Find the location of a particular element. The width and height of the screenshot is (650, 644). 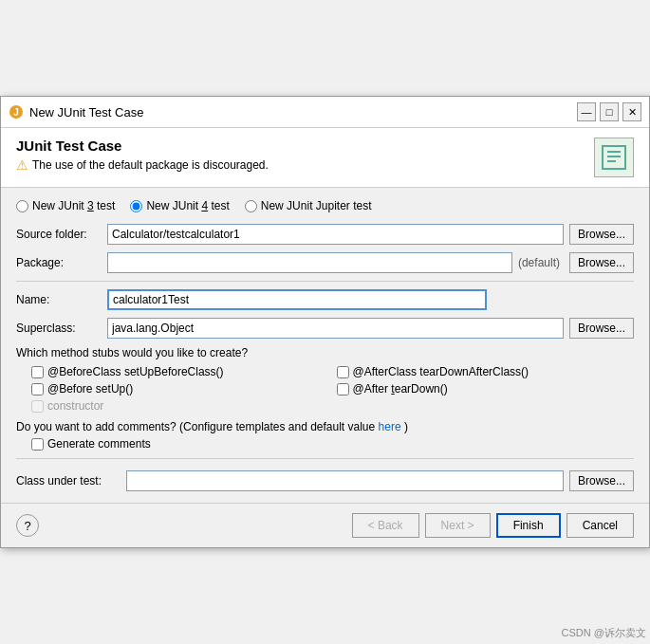

package-default-text: (default) is located at coordinates (539, 263).